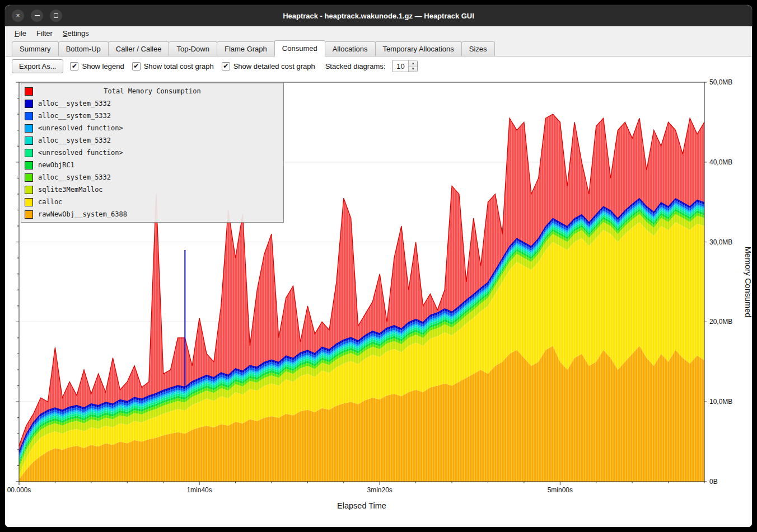 This screenshot has height=532, width=757. Describe the element at coordinates (748, 282) in the screenshot. I see `y-axis-title: Memory Consumed` at that location.